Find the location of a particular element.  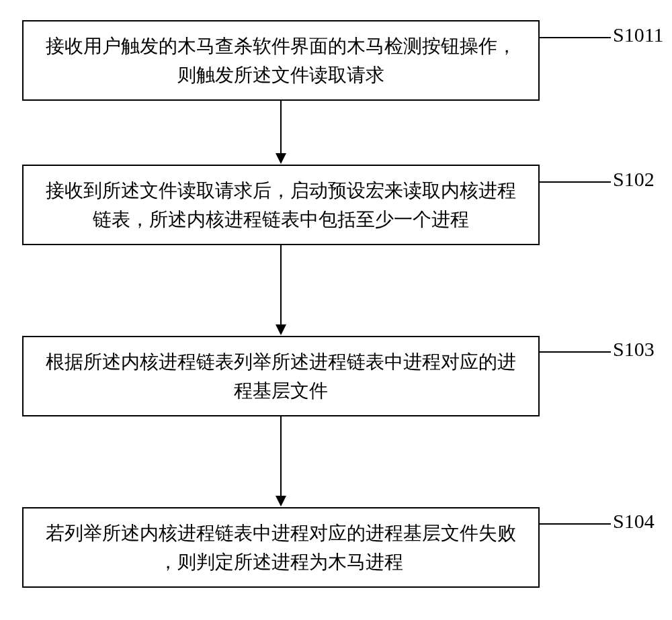

flow-step-label: S103 is located at coordinates (634, 349).